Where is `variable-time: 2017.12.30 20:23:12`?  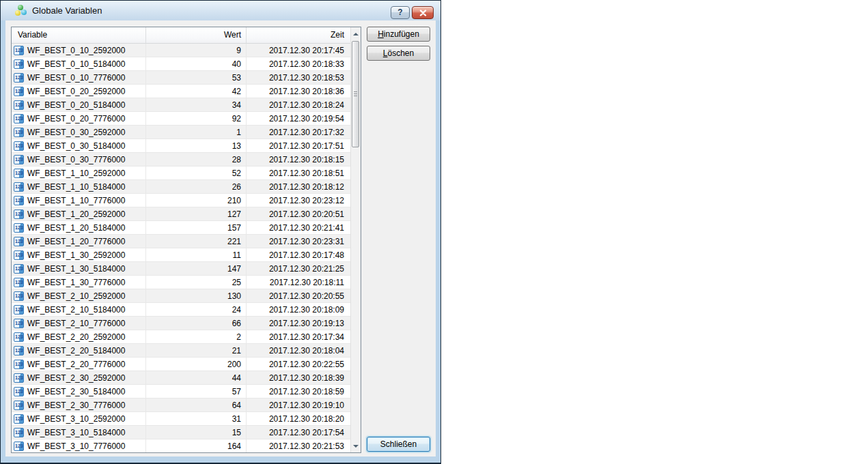
variable-time: 2017.12.30 20:23:12 is located at coordinates (298, 201).